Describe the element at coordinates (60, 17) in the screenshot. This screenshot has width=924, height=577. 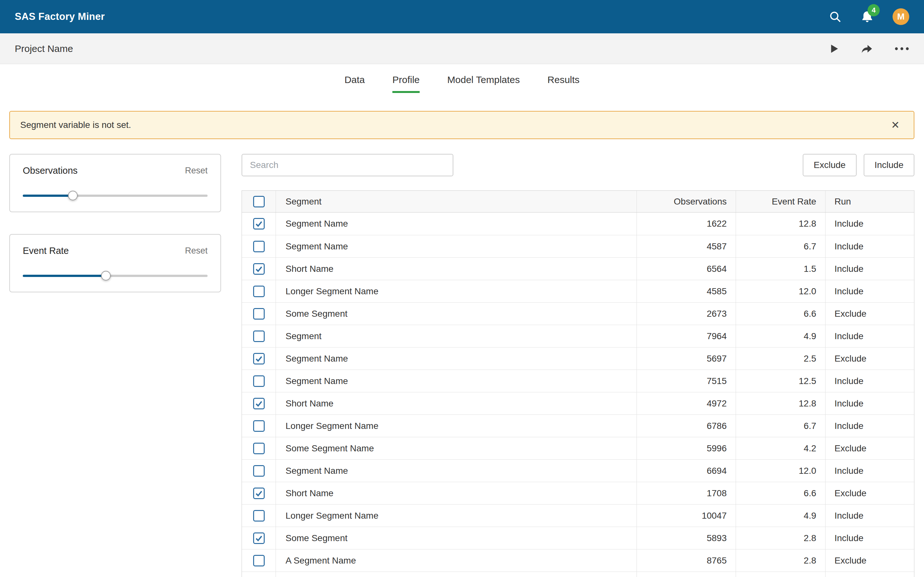
I see `app-title: SAS Factory Miner` at that location.